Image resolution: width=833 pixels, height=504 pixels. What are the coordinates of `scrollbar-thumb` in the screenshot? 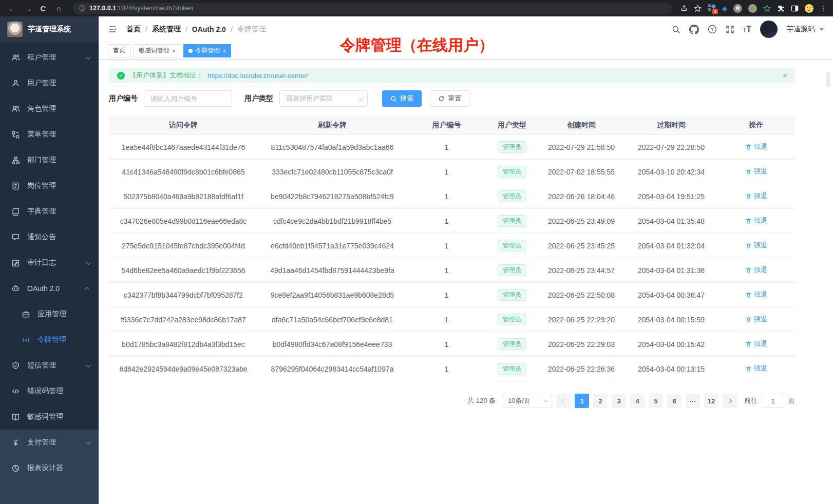 It's located at (828, 80).